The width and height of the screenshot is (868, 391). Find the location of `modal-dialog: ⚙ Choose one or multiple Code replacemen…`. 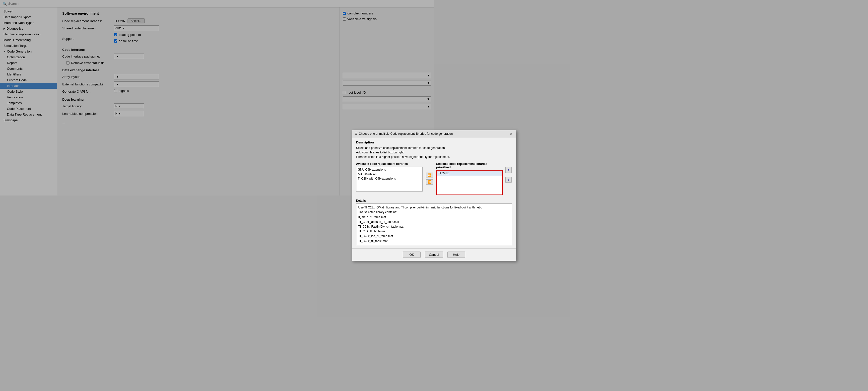

modal-dialog: ⚙ Choose one or multiple Code replacemen… is located at coordinates (393, 163).